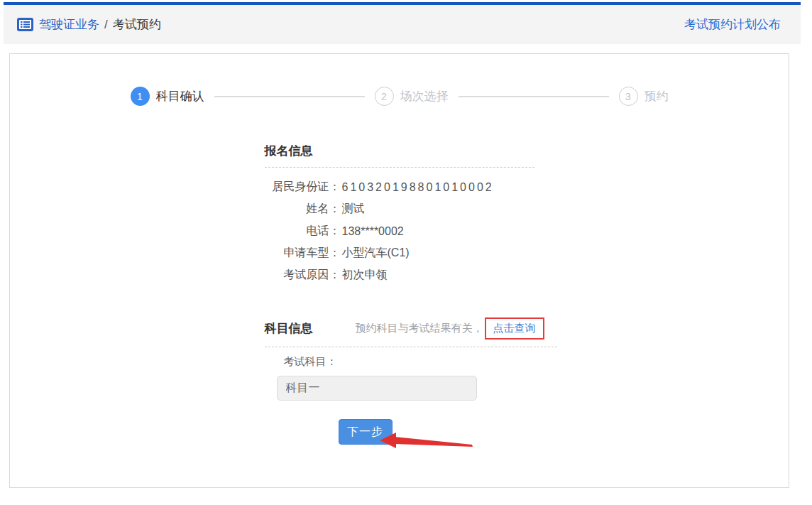  I want to click on info-row-id-number: 居民身份证： 610320198801010002, so click(400, 188).